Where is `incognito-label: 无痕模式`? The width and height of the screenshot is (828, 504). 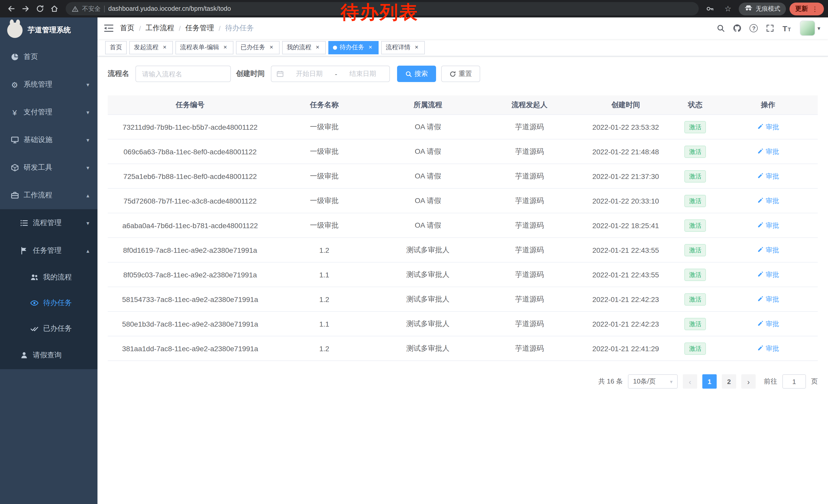 incognito-label: 无痕模式 is located at coordinates (768, 9).